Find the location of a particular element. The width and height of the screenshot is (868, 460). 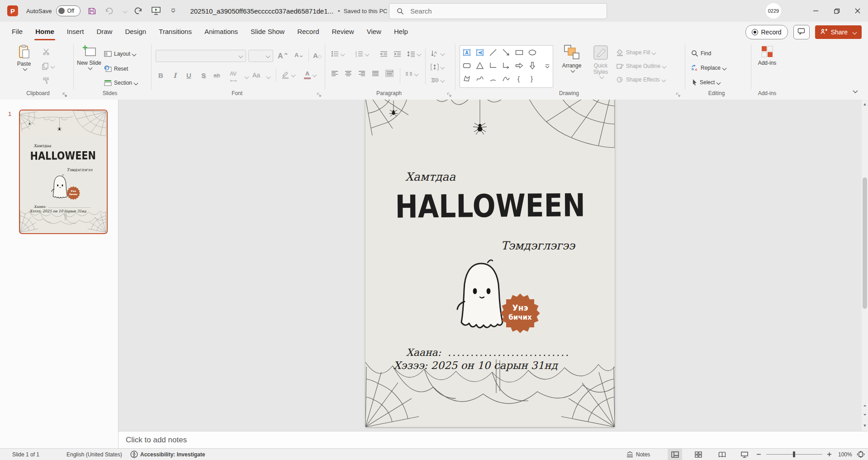

scrollbar-thumb is located at coordinates (865, 243).